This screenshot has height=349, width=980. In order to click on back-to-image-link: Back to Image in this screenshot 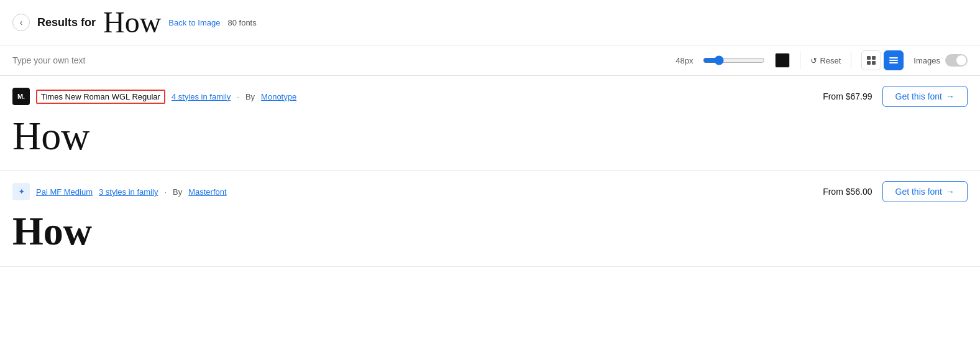, I will do `click(194, 22)`.